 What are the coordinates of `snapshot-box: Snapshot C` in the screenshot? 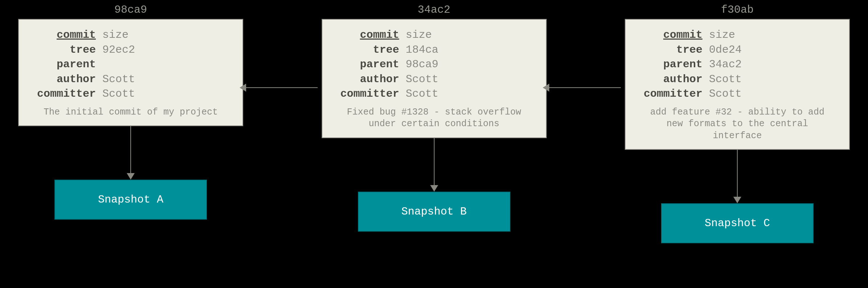 It's located at (737, 223).